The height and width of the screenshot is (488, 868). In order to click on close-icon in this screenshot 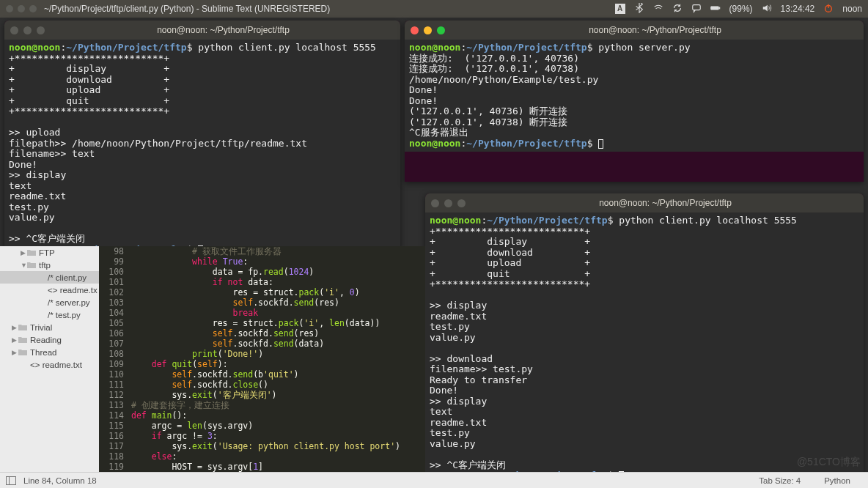, I will do `click(415, 31)`.